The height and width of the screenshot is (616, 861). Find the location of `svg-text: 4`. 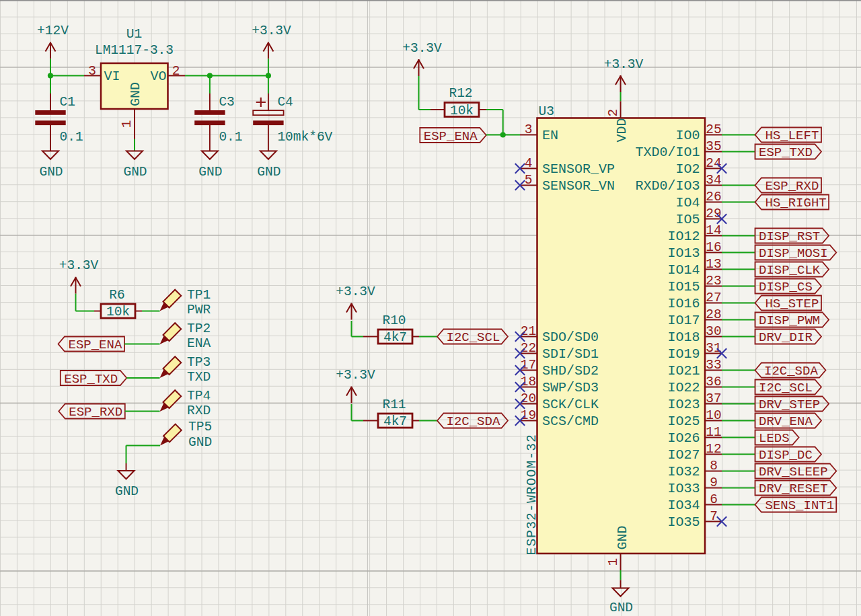

svg-text: 4 is located at coordinates (529, 163).